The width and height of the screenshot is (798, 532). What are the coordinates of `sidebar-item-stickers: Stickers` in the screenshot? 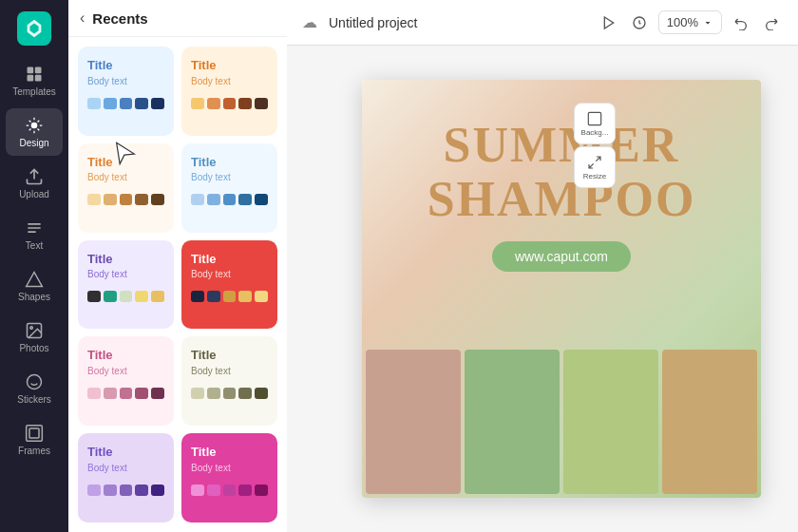 It's located at (34, 389).